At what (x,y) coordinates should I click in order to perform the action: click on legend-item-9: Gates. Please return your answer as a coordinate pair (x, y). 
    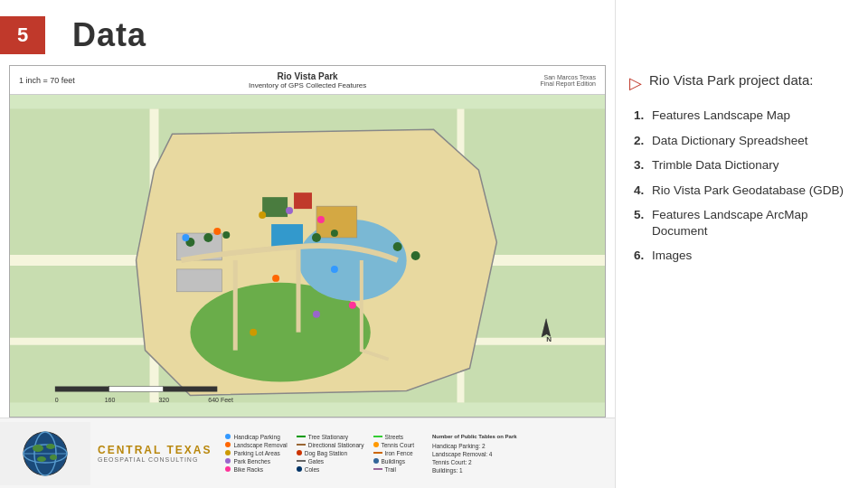
    Looking at the image, I should click on (331, 461).